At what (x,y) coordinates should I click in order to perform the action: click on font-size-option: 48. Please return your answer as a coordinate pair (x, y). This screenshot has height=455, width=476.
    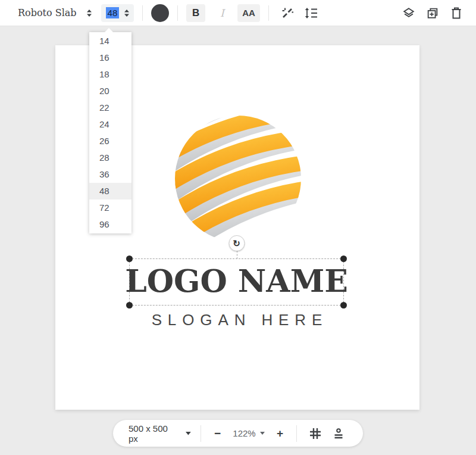
    Looking at the image, I should click on (111, 191).